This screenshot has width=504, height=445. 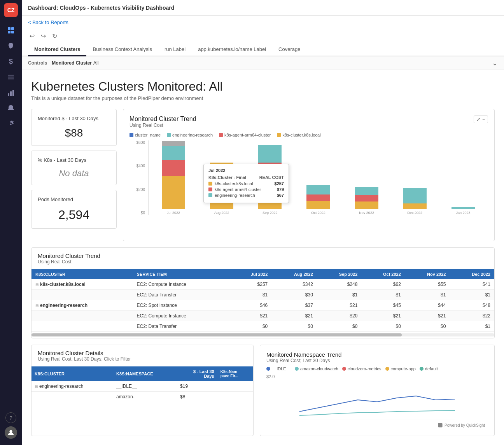 What do you see at coordinates (294, 274) in the screenshot?
I see `col-aug: Aug 2022` at bounding box center [294, 274].